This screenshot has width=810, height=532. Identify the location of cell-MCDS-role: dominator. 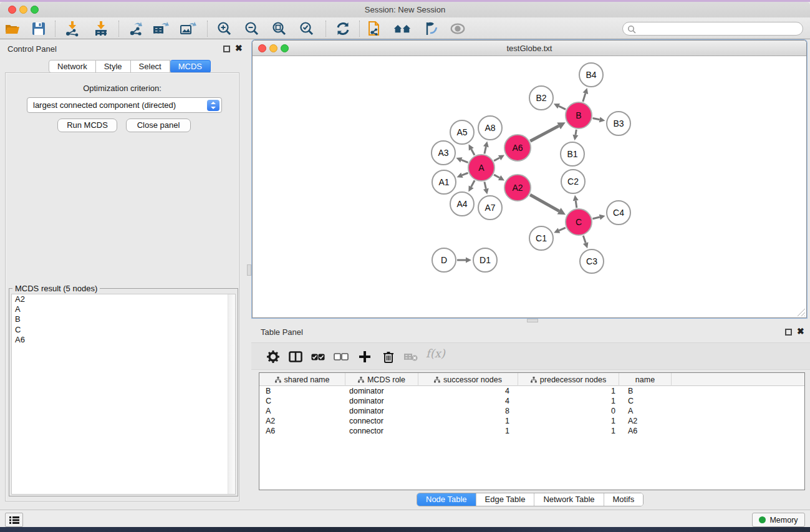
(382, 411).